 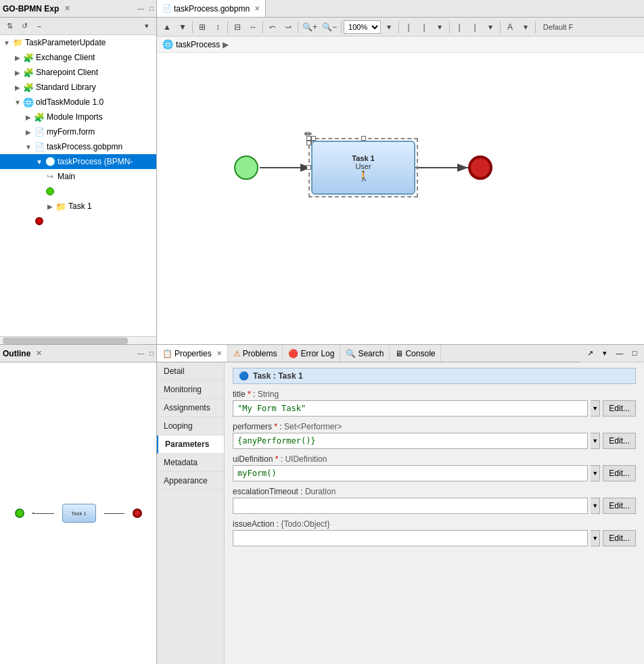 I want to click on tree-item-sharepoint: ▶ 🧩 Sharepoint Client, so click(x=78, y=72).